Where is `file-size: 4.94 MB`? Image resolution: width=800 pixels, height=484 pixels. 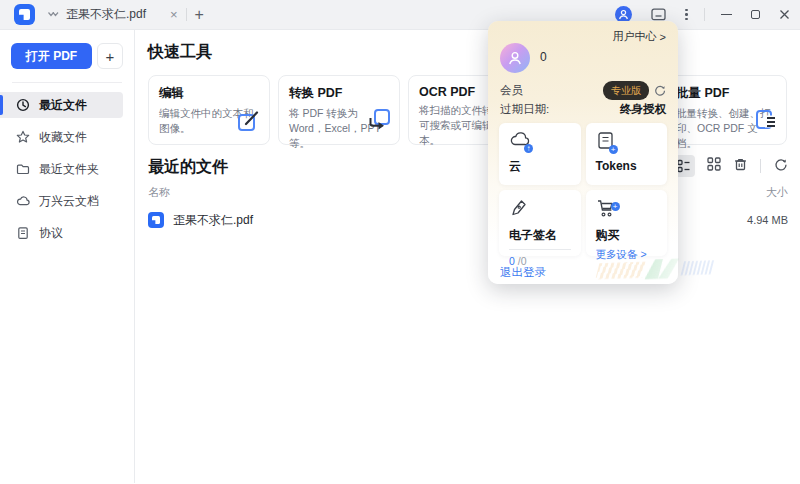
file-size: 4.94 MB is located at coordinates (768, 220).